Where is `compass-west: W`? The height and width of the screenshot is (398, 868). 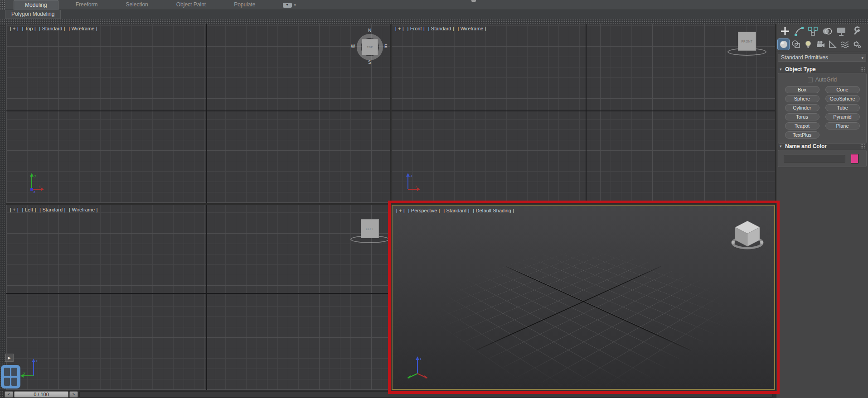 compass-west: W is located at coordinates (353, 46).